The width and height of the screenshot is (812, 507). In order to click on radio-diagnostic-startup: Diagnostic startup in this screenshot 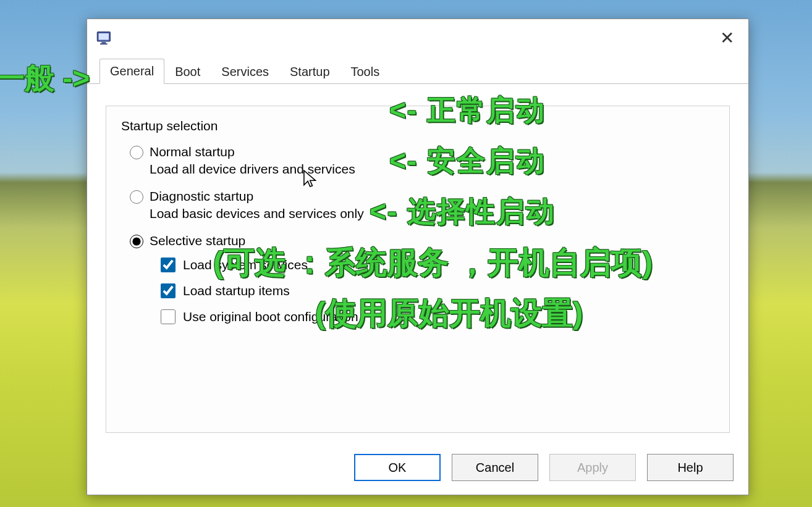, I will do `click(422, 196)`.